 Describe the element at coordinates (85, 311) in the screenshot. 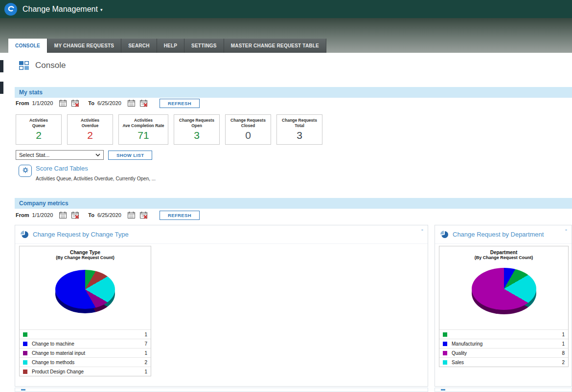

I see `chart-frame: Change Type(By Change Request Count)1Cha…` at that location.